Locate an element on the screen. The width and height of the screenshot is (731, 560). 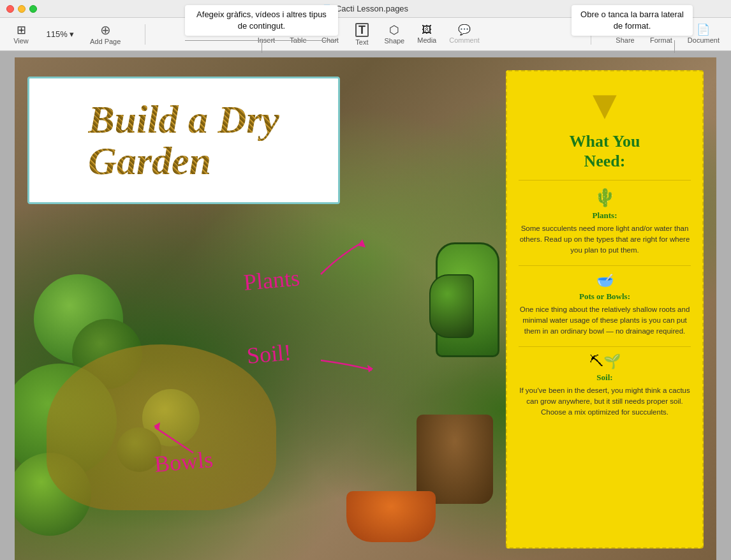
table-button: ⊞ Table is located at coordinates (298, 34).